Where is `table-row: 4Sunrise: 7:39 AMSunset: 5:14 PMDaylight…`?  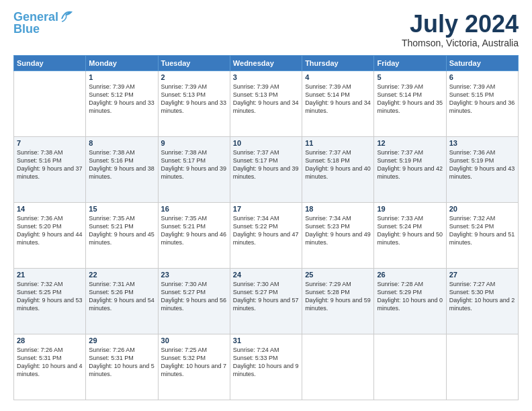
table-row: 4Sunrise: 7:39 AMSunset: 5:14 PMDaylight… is located at coordinates (339, 103).